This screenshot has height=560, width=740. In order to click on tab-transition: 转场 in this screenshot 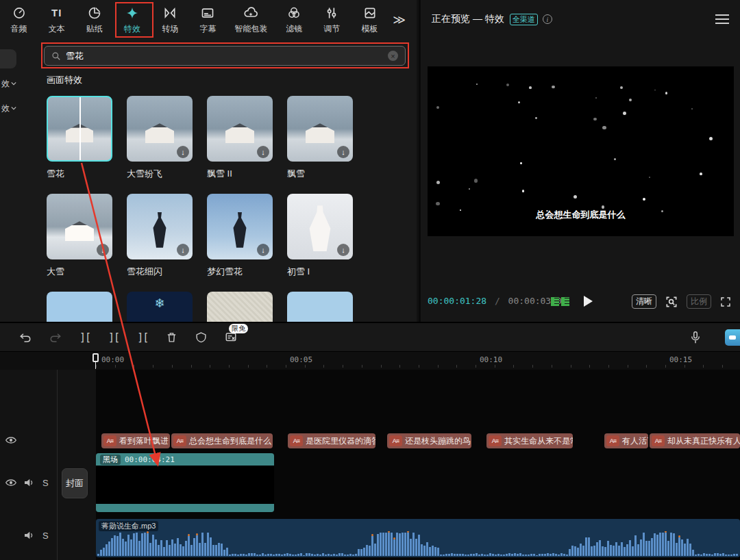, I will do `click(170, 21)`.